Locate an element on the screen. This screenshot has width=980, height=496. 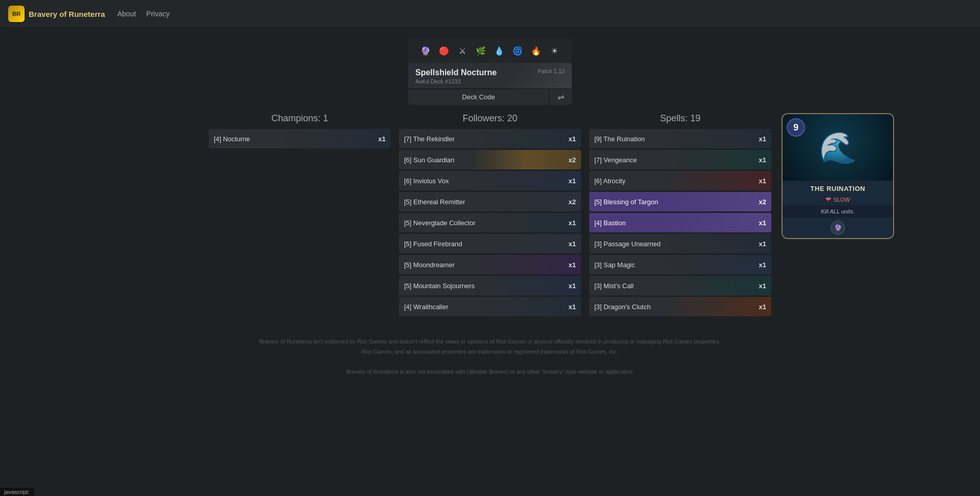
preview-bottom: 🔮 is located at coordinates (838, 228).